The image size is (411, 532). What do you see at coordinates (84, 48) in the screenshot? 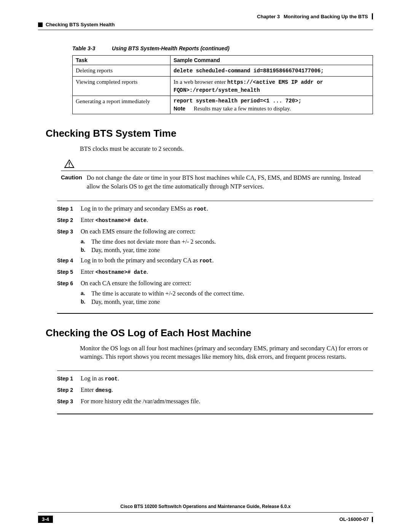
I see `table-number: Table 3-3` at bounding box center [84, 48].